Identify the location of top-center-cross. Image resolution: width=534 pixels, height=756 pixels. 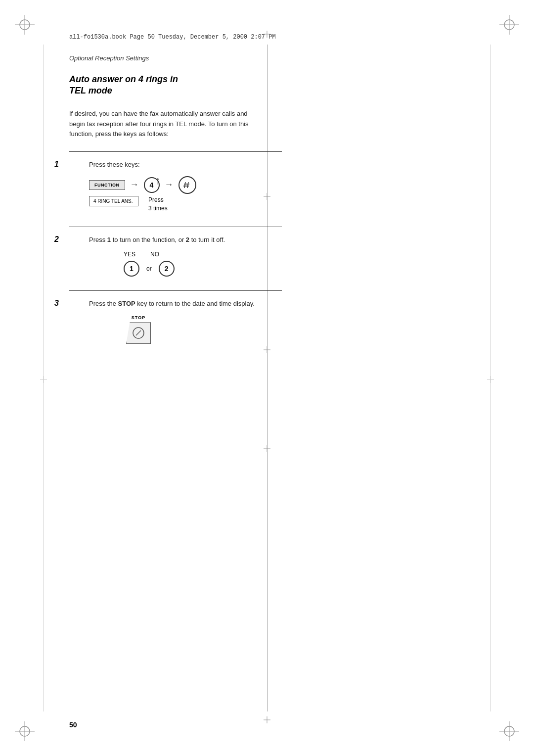
(267, 35).